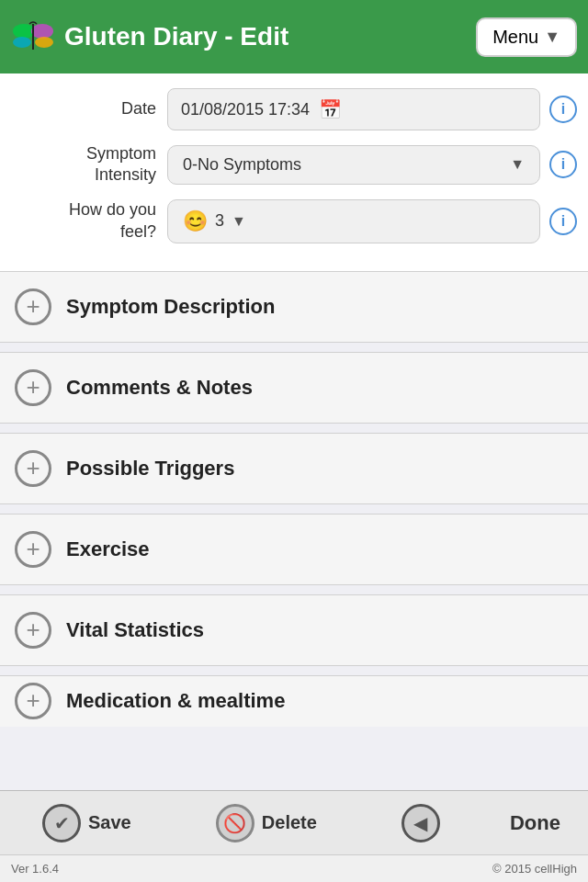 The height and width of the screenshot is (882, 588). What do you see at coordinates (110, 823) in the screenshot?
I see `save-label: Save` at bounding box center [110, 823].